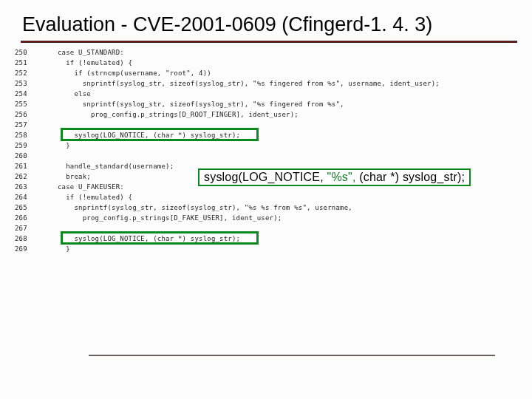 This screenshot has height=399, width=532. What do you see at coordinates (36, 146) in the screenshot?
I see `line-number: 259` at bounding box center [36, 146].